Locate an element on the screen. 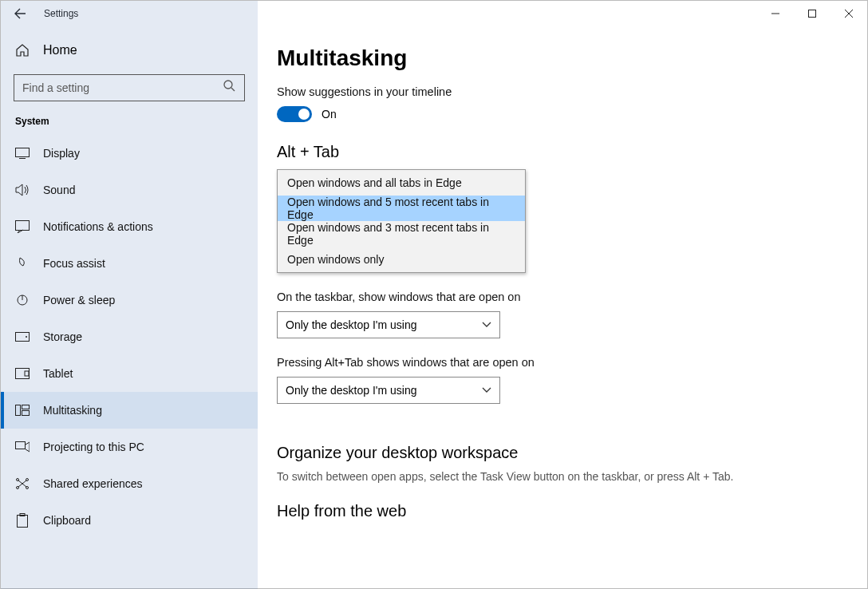  sidebar-item-shared-experiences: Shared experiences is located at coordinates (129, 484).